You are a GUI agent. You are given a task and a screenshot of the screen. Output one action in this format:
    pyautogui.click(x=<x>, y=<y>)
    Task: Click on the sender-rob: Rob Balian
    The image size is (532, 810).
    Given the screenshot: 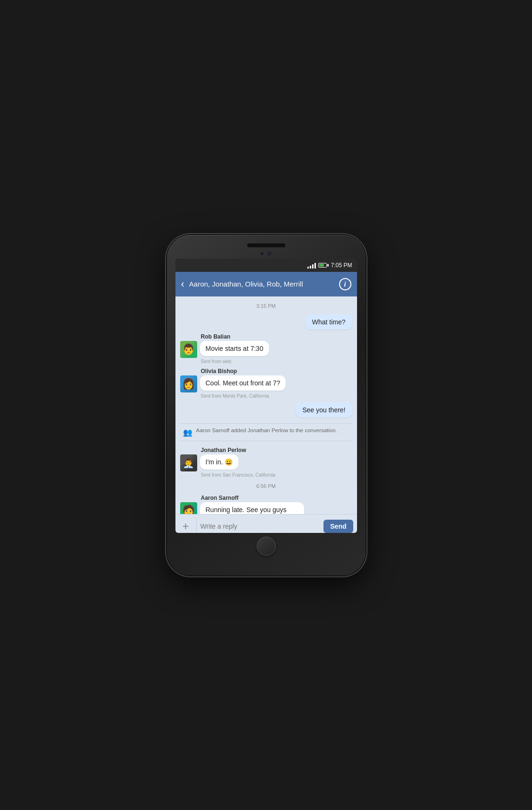 What is the action you would take?
    pyautogui.click(x=277, y=337)
    